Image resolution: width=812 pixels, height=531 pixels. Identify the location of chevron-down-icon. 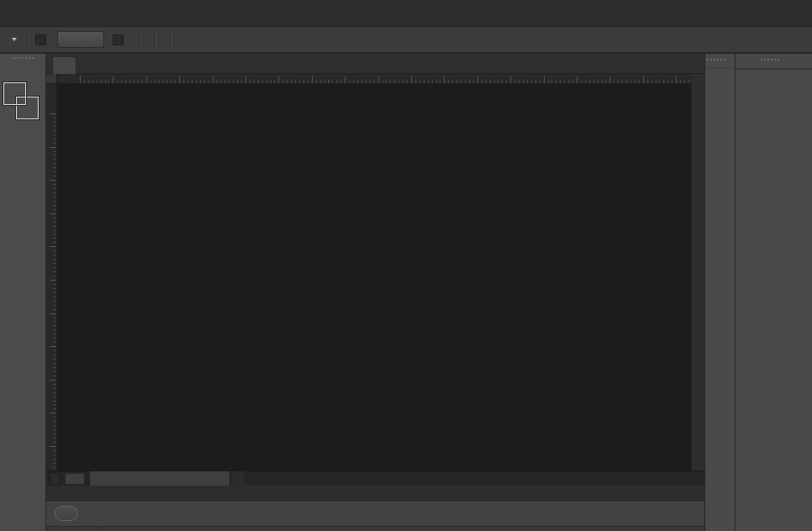
(14, 39).